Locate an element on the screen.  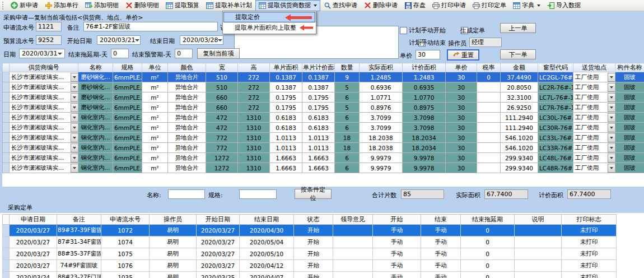
copy-current-item-button: 复制当前项 is located at coordinates (218, 54).